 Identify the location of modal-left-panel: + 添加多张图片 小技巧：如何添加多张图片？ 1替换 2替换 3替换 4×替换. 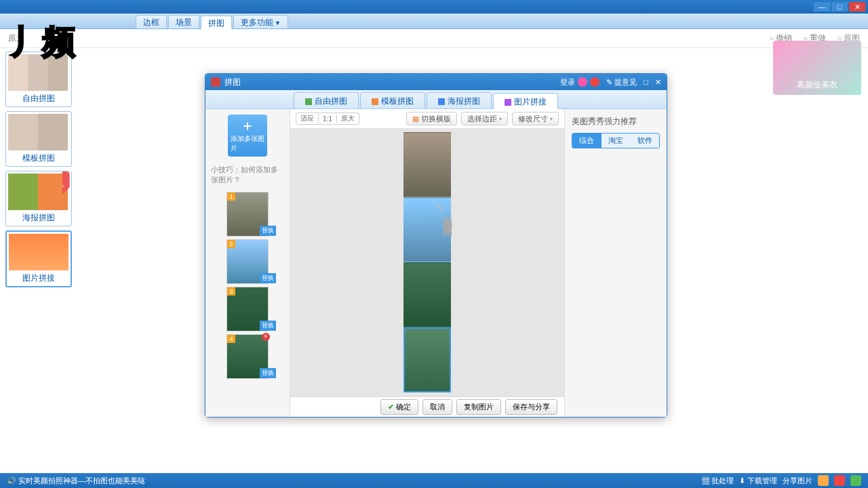
(248, 263).